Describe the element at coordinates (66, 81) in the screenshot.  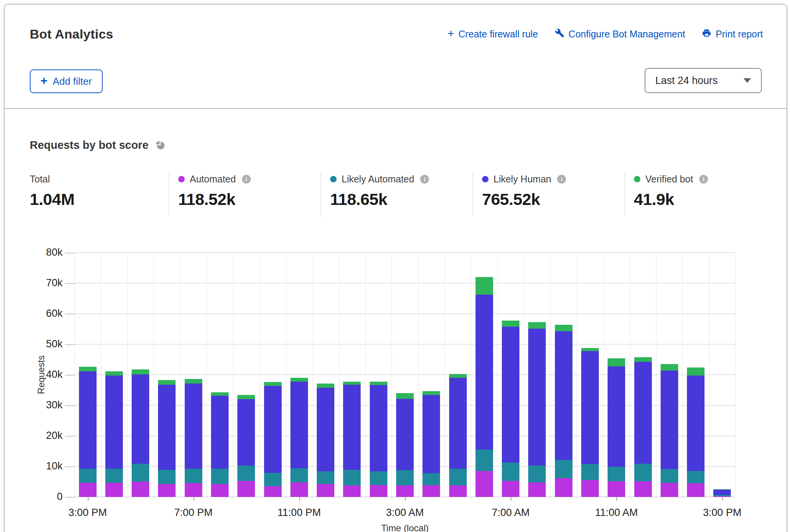
I see `add-filter-button: + Add filter` at that location.